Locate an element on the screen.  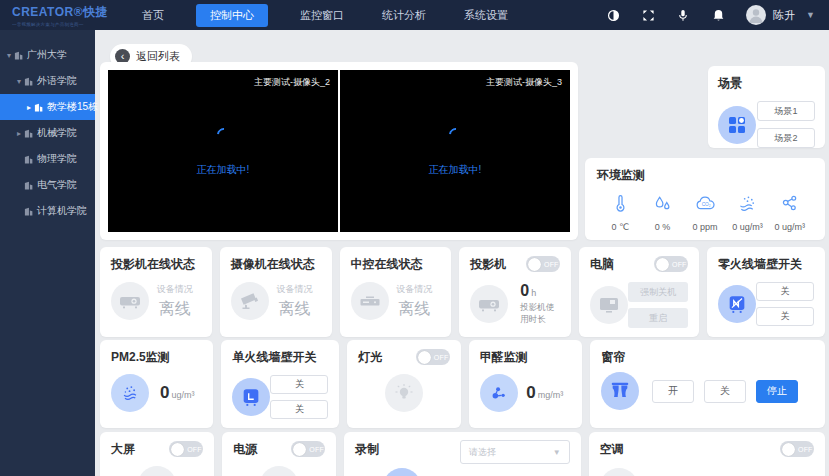
sidebar-item-electrical: 电气学院 is located at coordinates (48, 185).